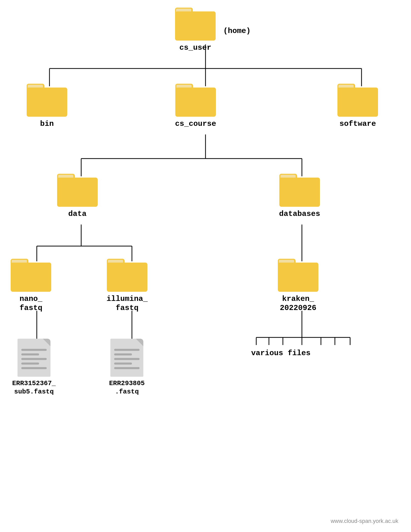 The image size is (411, 532). Describe the element at coordinates (127, 275) in the screenshot. I see `folder-icon-illumina-fastq` at that location.